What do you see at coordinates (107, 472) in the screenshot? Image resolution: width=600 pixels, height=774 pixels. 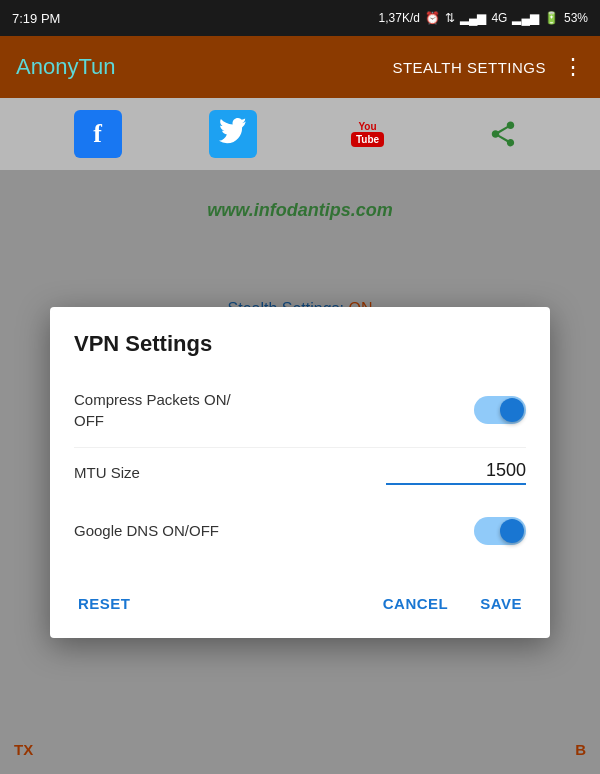 I see `mtu-label: MTU Size` at bounding box center [107, 472].